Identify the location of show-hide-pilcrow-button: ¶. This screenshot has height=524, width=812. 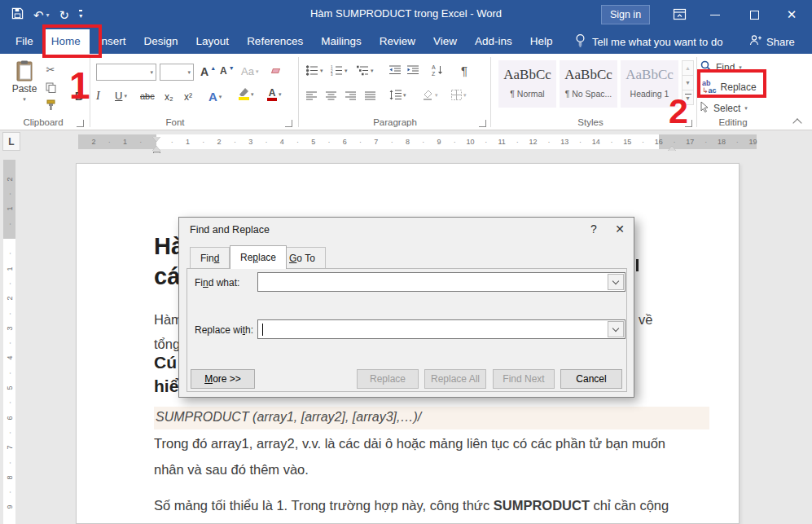
(464, 70).